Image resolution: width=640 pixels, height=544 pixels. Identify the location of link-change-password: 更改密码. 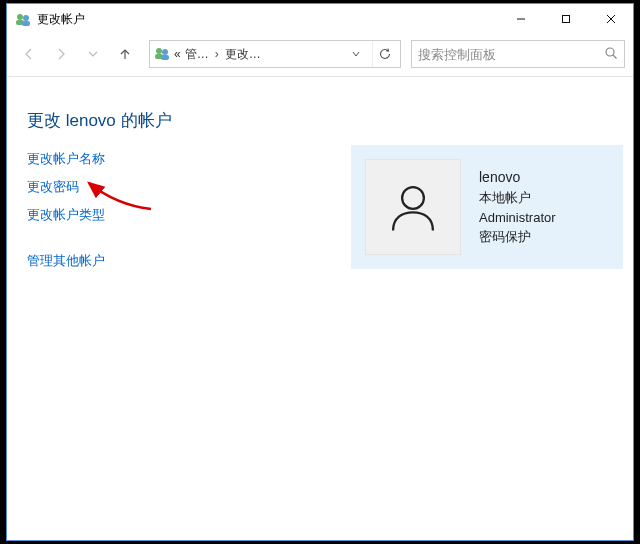
(53, 187).